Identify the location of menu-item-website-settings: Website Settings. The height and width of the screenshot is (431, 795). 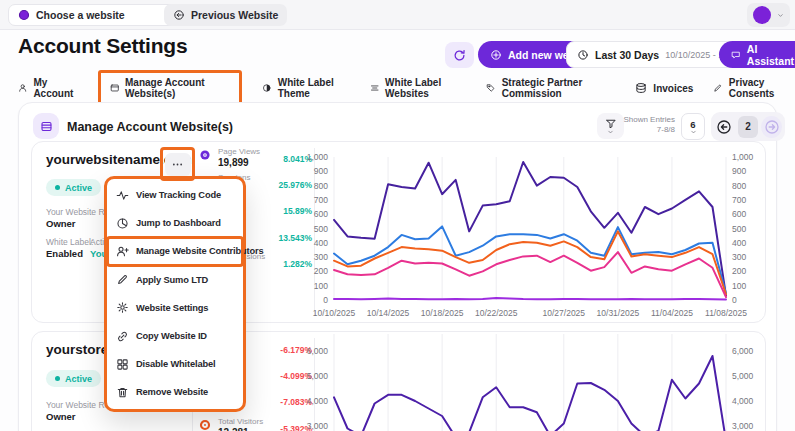
(175, 308).